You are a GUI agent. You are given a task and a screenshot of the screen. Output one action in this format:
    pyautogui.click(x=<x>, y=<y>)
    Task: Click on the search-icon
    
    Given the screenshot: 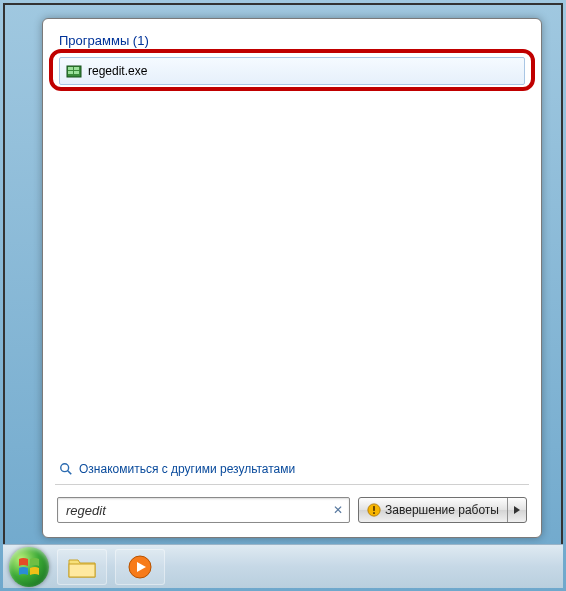 What is the action you would take?
    pyautogui.click(x=66, y=469)
    